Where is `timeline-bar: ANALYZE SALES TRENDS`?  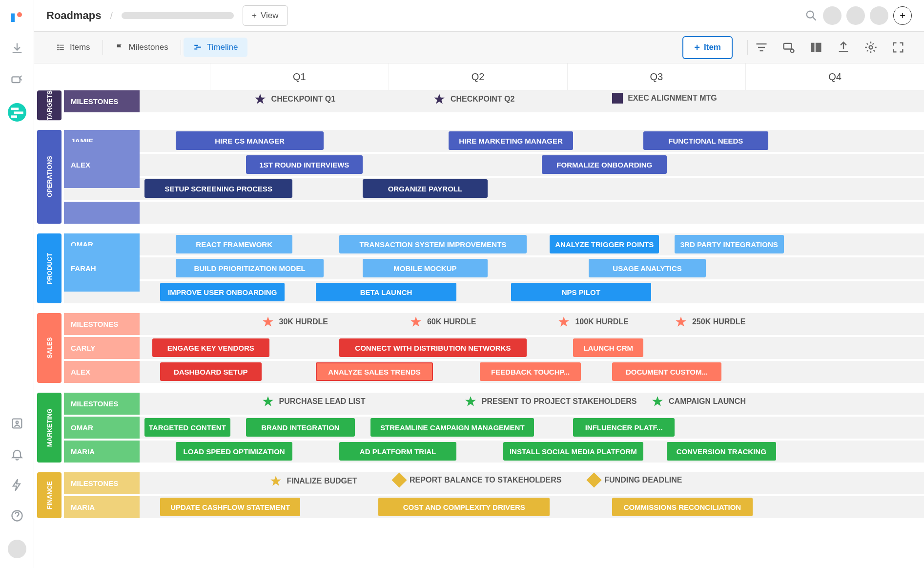
timeline-bar: ANALYZE SALES TRENDS is located at coordinates (374, 372).